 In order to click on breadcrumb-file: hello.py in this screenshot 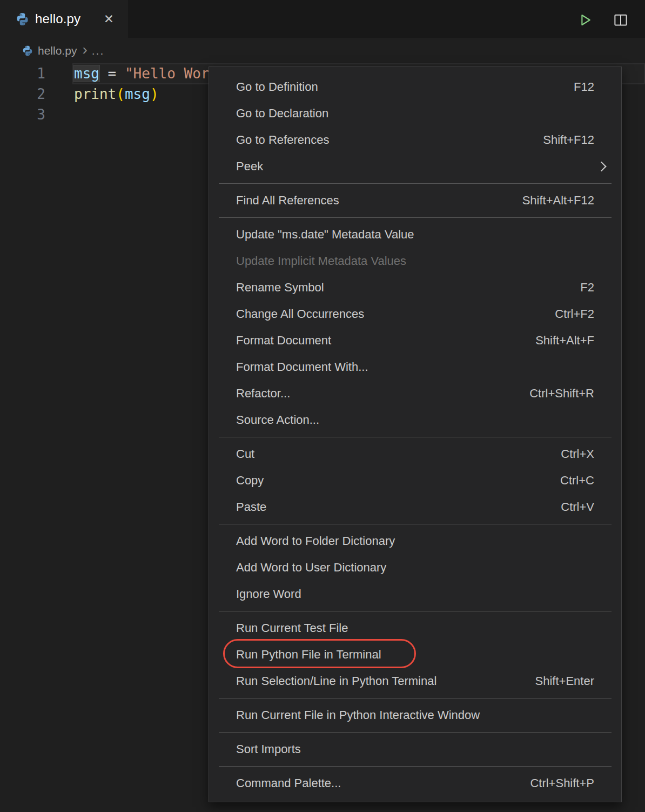, I will do `click(57, 51)`.